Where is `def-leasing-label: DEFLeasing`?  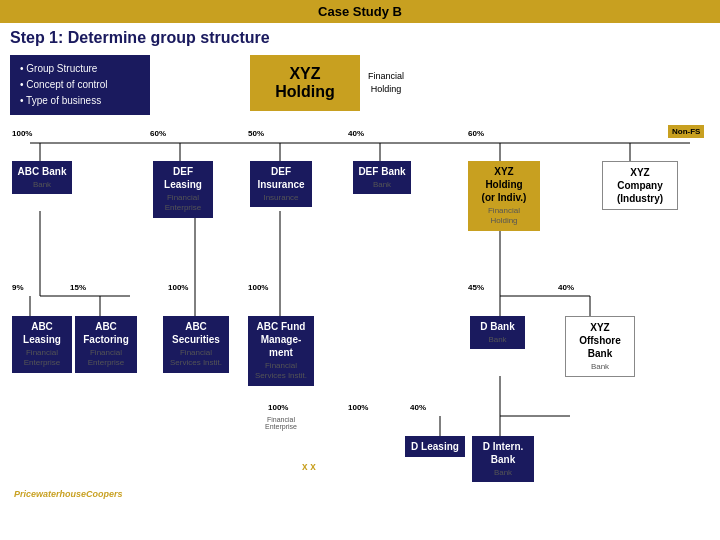
def-leasing-label: DEFLeasing is located at coordinates (183, 178).